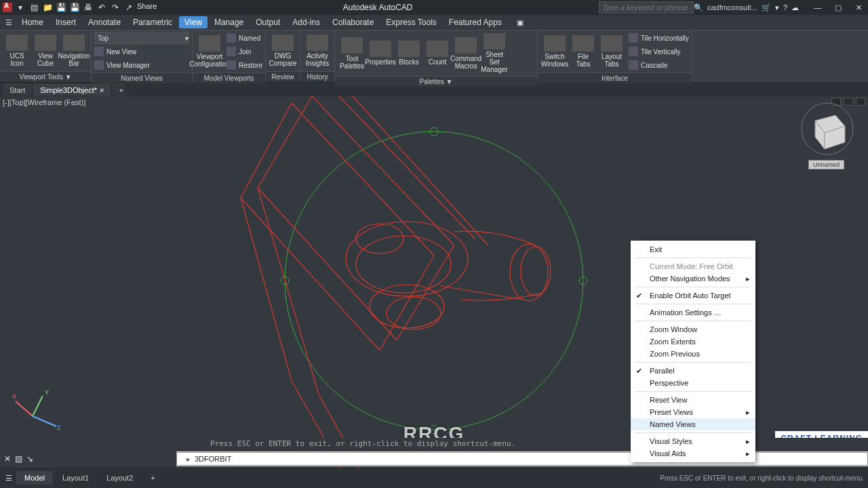 This screenshot has height=488, width=868. Describe the element at coordinates (317, 56) in the screenshot. I see `ribbon-panel-4: ActivityInsightsHistory` at that location.